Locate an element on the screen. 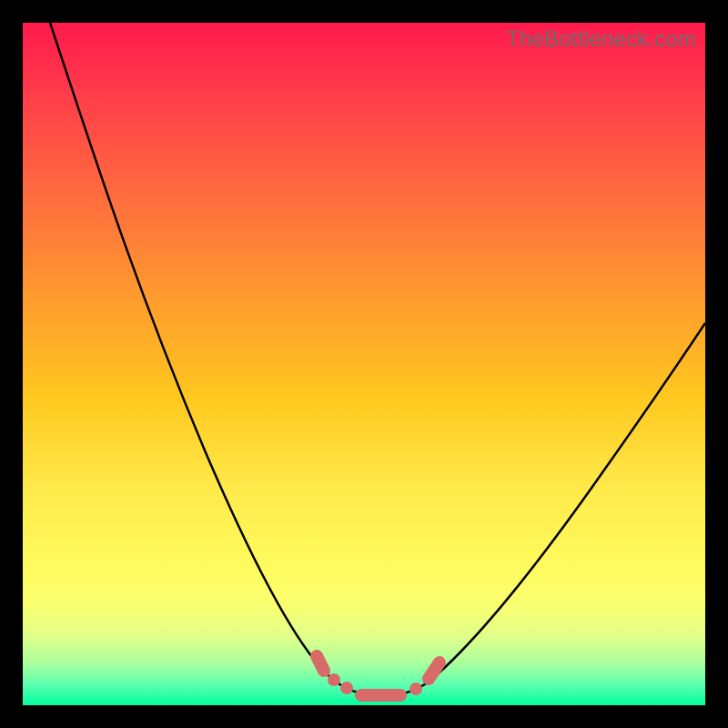 The width and height of the screenshot is (728, 728). marker-left-bar is located at coordinates (320, 663).